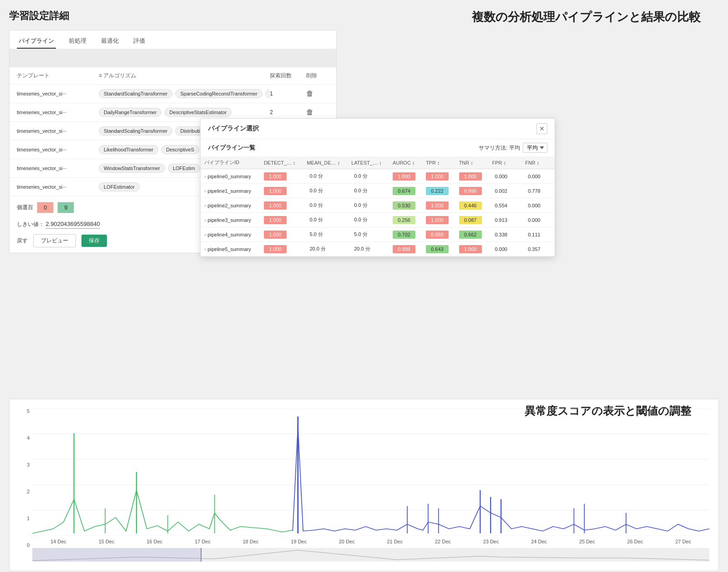 Image resolution: width=728 pixels, height=572 pixels. I want to click on pipeline-row: ›pipeline4_summary1.0005.0 分5.0 分0.7020.…, so click(378, 235).